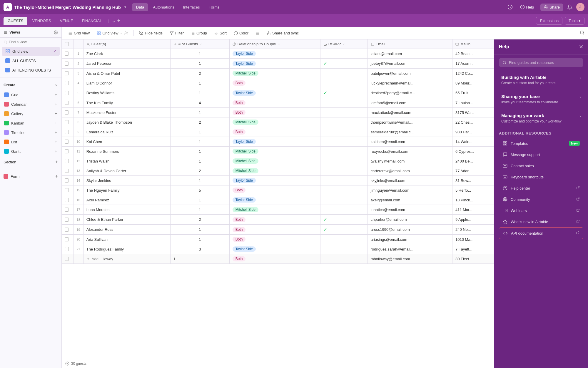  I want to click on gallery-add-icon: +, so click(56, 114).